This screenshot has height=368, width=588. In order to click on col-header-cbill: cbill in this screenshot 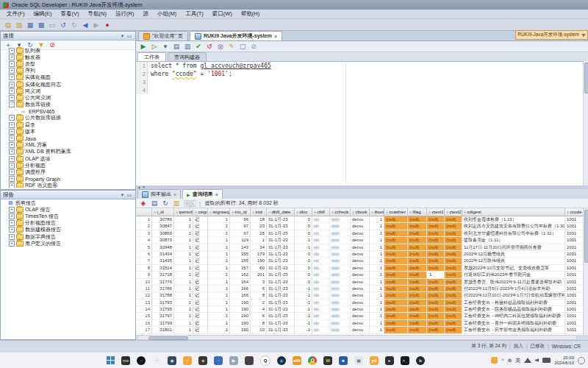, I will do `click(321, 212)`.